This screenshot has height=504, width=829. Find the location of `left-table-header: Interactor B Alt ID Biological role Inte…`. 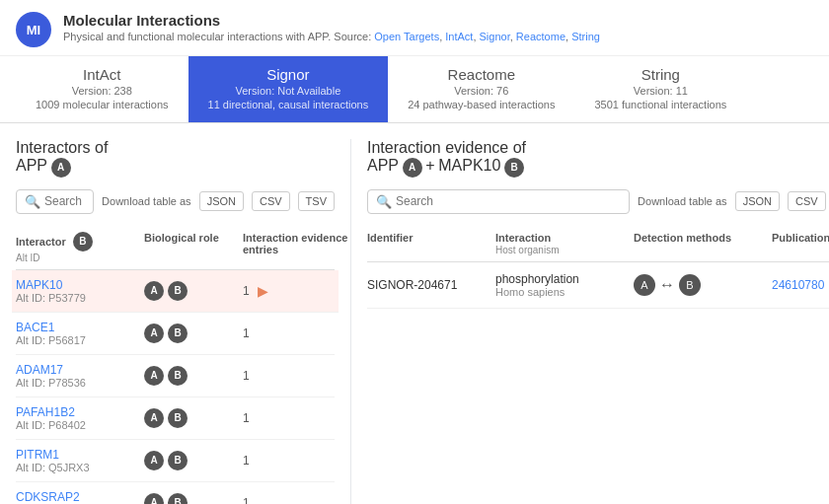

left-table-header: Interactor B Alt ID Biological role Inte… is located at coordinates (176, 249).